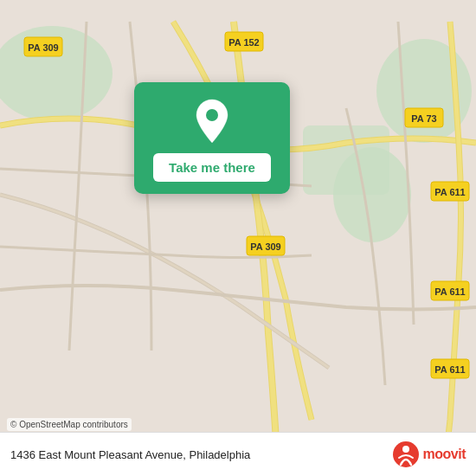  I want to click on bottom-bar: 1436 East Mount Pleasant Avenue, Philade…, so click(238, 453).